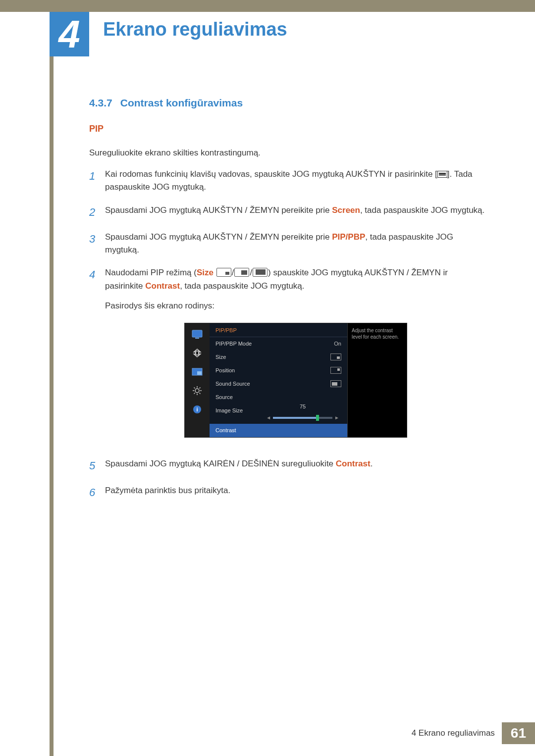 The width and height of the screenshot is (535, 756). I want to click on osd-row-image-size: Image Size 75 ◄ ►, so click(278, 414).